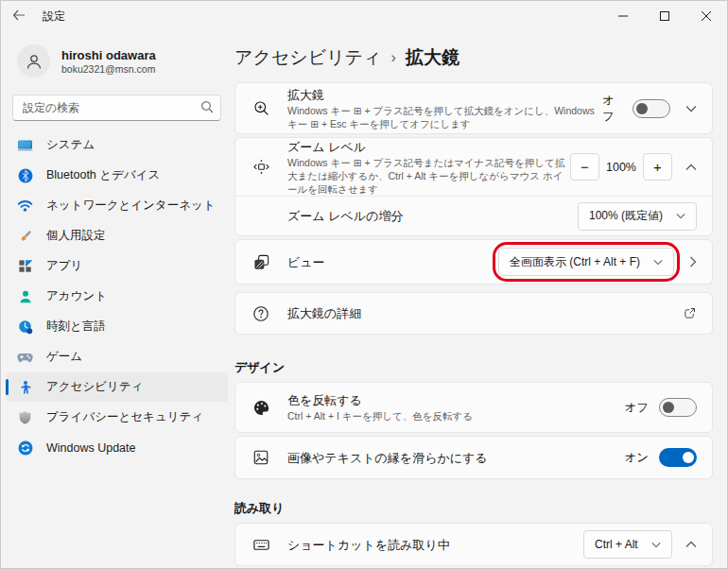  What do you see at coordinates (19, 16) in the screenshot?
I see `back-arrow-icon` at bounding box center [19, 16].